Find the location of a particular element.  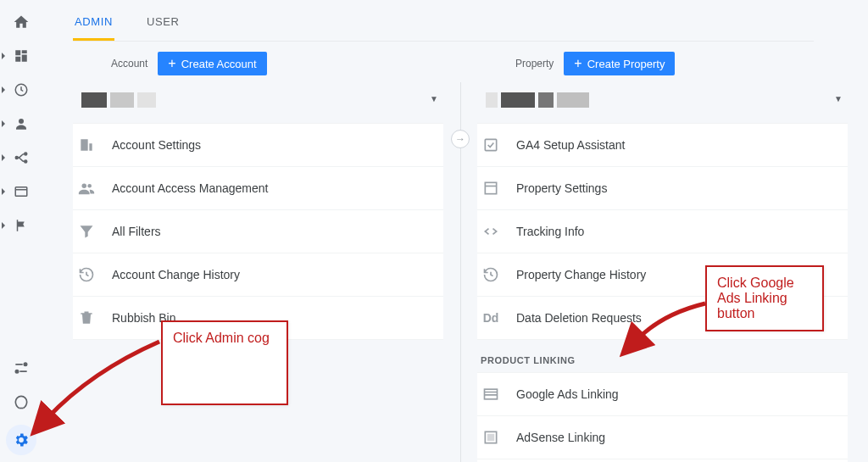

account-selector: ▼ is located at coordinates (258, 100).